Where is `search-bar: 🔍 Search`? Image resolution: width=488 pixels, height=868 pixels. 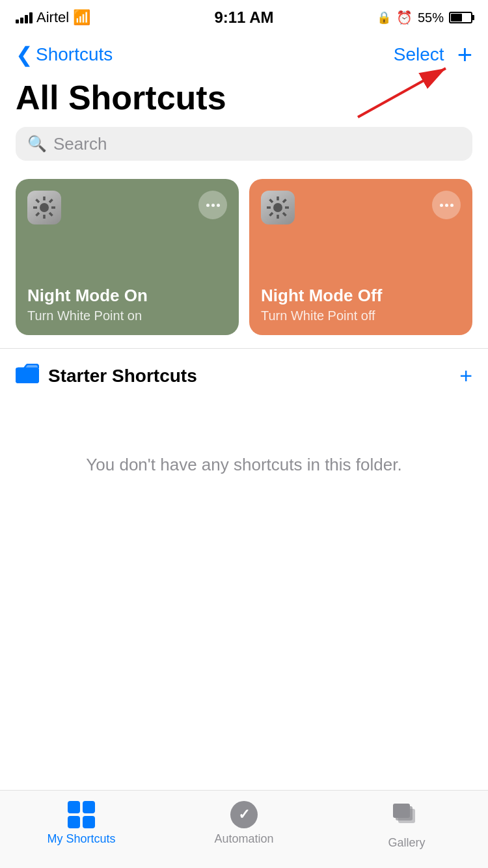 search-bar: 🔍 Search is located at coordinates (244, 144).